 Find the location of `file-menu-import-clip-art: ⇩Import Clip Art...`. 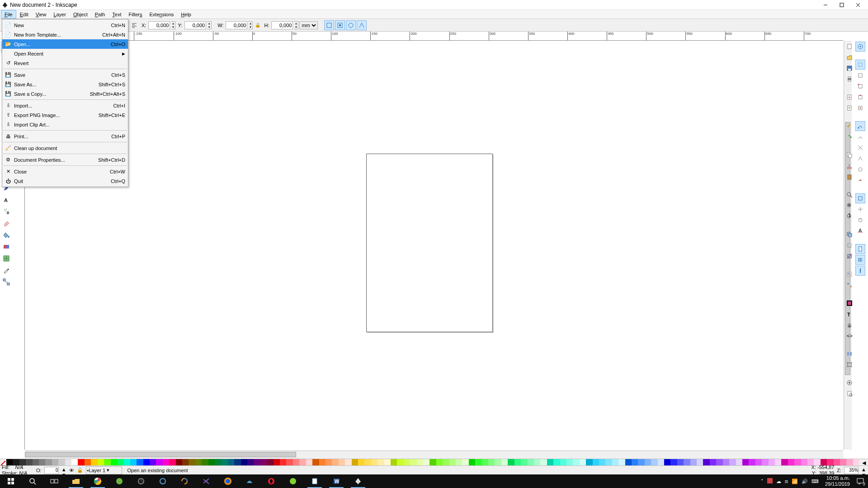

file-menu-import-clip-art: ⇩Import Clip Art... is located at coordinates (65, 125).